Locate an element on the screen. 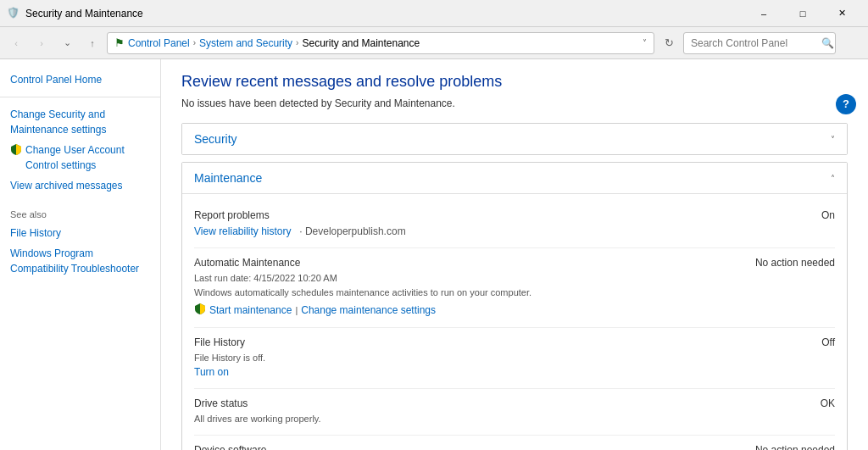  maximize-button: □ is located at coordinates (803, 14).